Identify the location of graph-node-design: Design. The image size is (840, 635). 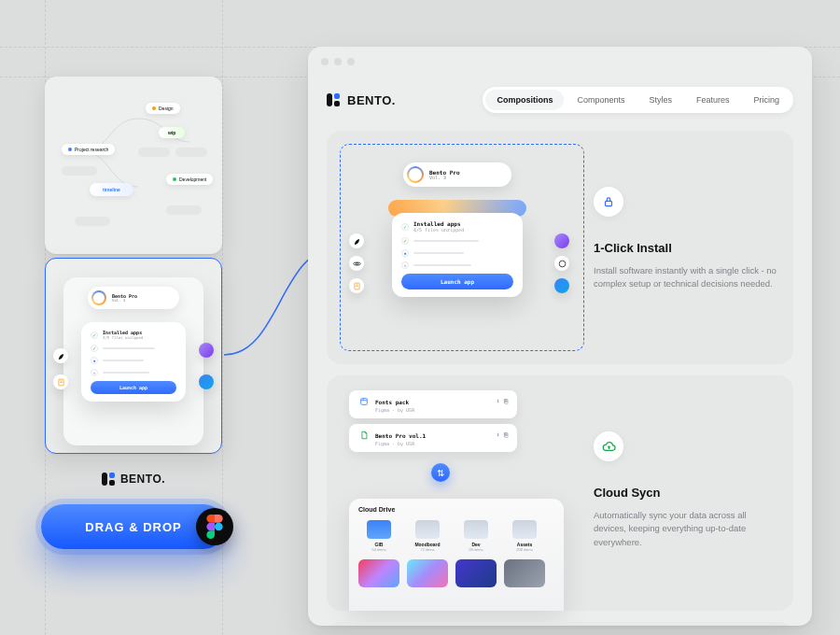
(162, 108).